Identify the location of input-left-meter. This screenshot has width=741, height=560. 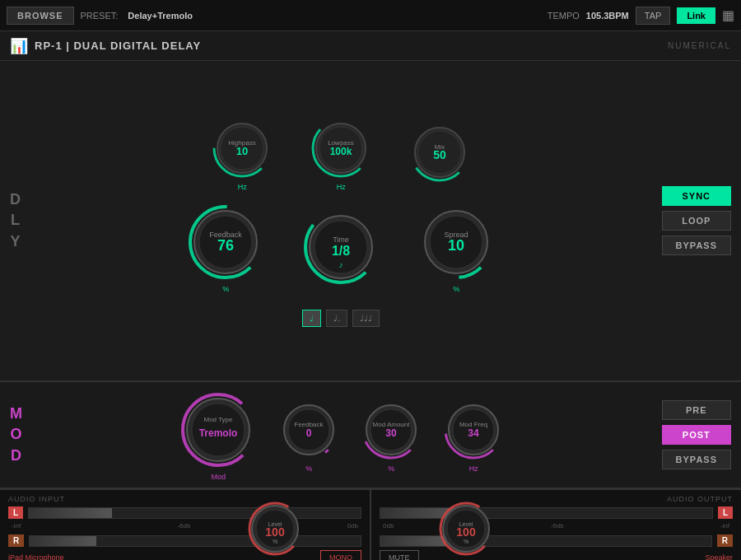
(194, 513).